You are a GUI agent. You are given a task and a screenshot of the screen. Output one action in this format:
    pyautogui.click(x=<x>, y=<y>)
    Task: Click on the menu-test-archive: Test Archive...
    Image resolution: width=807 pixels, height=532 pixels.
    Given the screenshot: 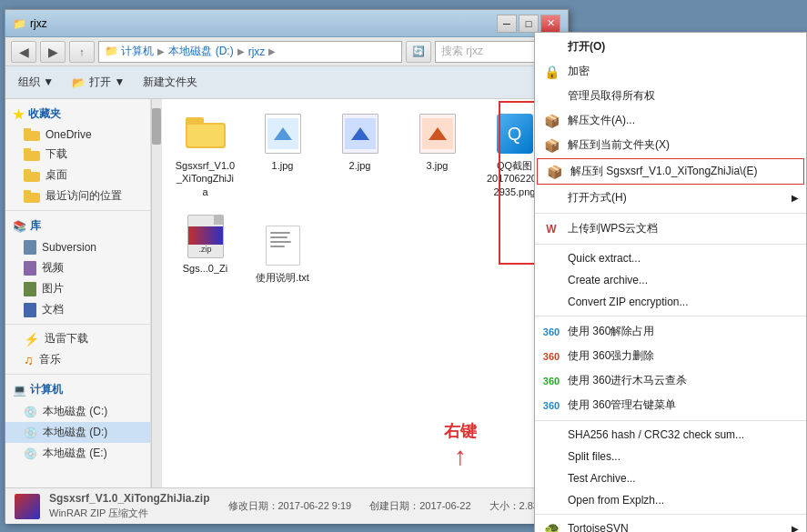 What is the action you would take?
    pyautogui.click(x=671, y=478)
    